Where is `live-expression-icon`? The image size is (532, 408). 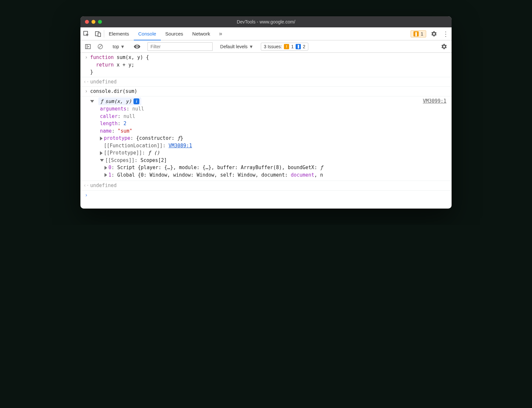 live-expression-icon is located at coordinates (137, 47).